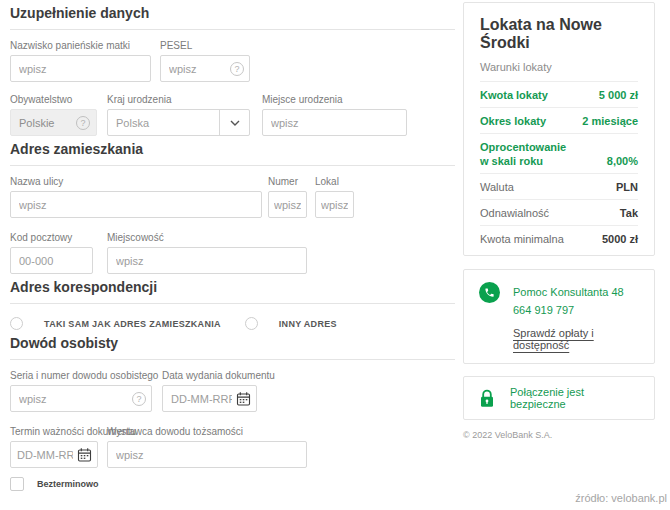 The image size is (670, 510). Describe the element at coordinates (334, 204) in the screenshot. I see `apartment-input` at that location.